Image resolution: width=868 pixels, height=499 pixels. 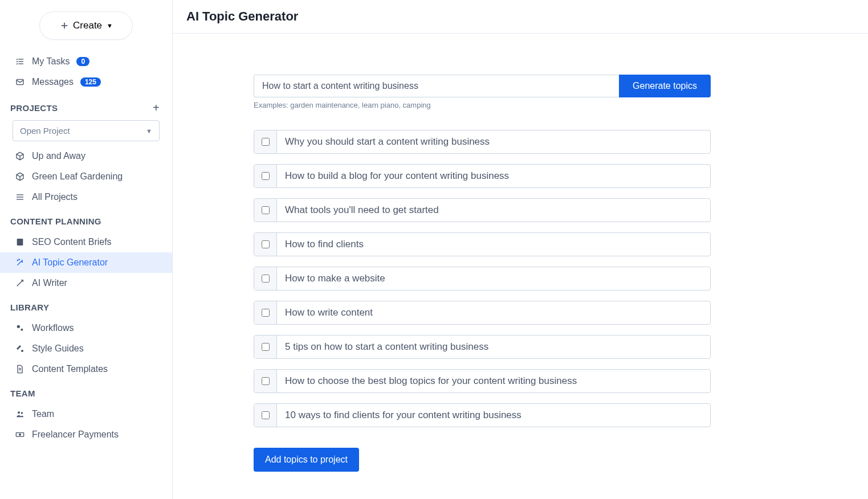 I want to click on mail-icon, so click(x=20, y=82).